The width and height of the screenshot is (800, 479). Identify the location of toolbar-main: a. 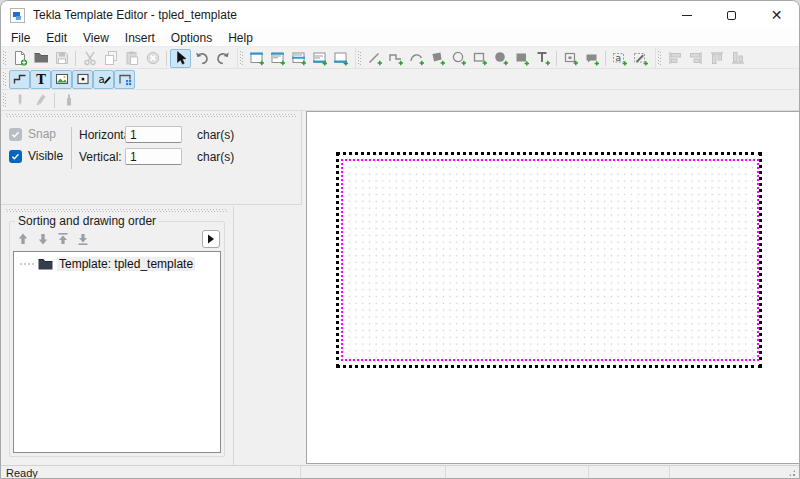
(400, 58).